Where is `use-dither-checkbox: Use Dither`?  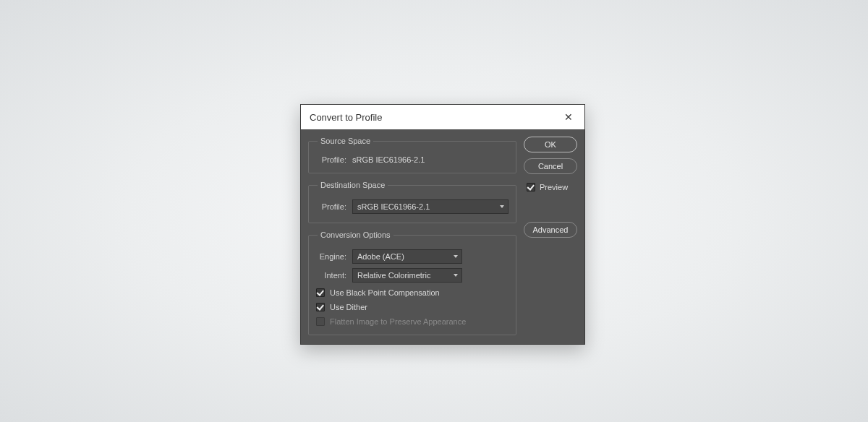
use-dither-checkbox: Use Dither is located at coordinates (412, 307).